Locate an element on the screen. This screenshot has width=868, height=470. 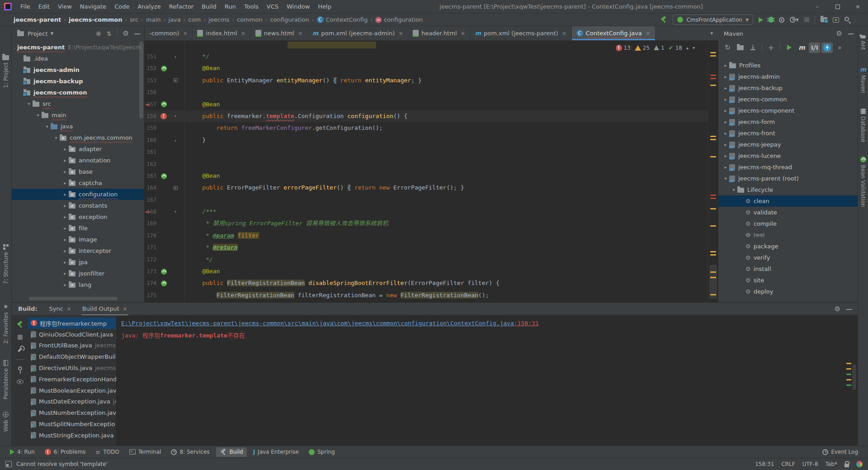
breadcrumb-item: jeecms-common is located at coordinates (95, 20).